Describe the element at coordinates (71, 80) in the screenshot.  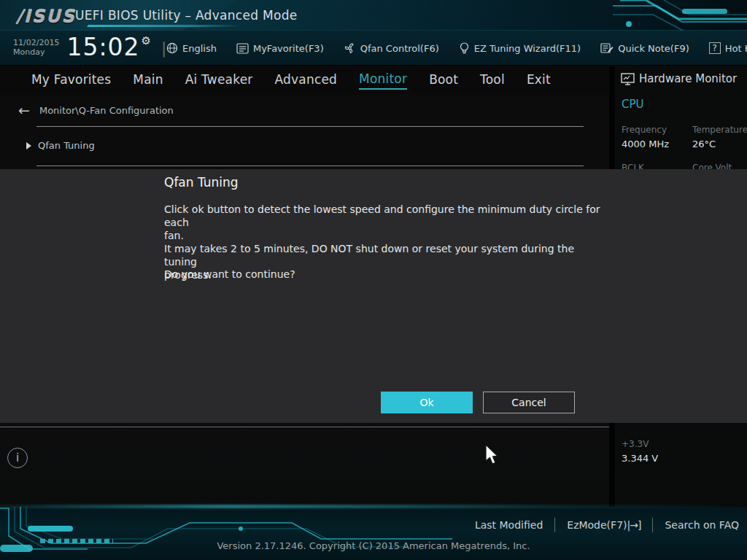
I see `tab-my-favorites: My Favorites` at that location.